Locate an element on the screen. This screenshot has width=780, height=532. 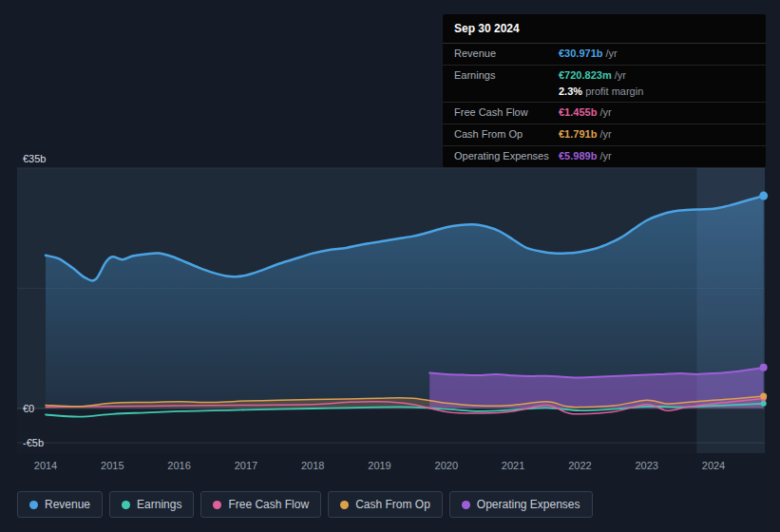
x-axis-label: 2015 is located at coordinates (112, 466).